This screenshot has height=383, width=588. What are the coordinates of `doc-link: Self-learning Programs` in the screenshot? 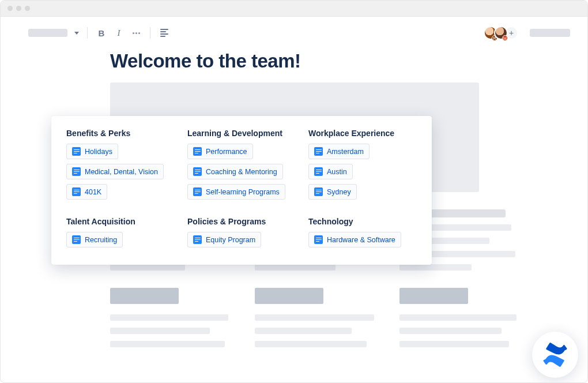 It's located at (236, 191).